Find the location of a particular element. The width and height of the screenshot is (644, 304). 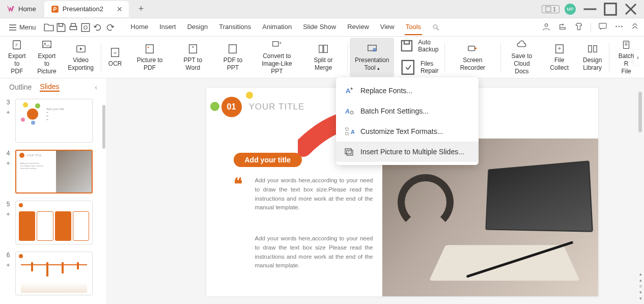

picture-to-pdf-button: Picture to PDF is located at coordinates (150, 57).